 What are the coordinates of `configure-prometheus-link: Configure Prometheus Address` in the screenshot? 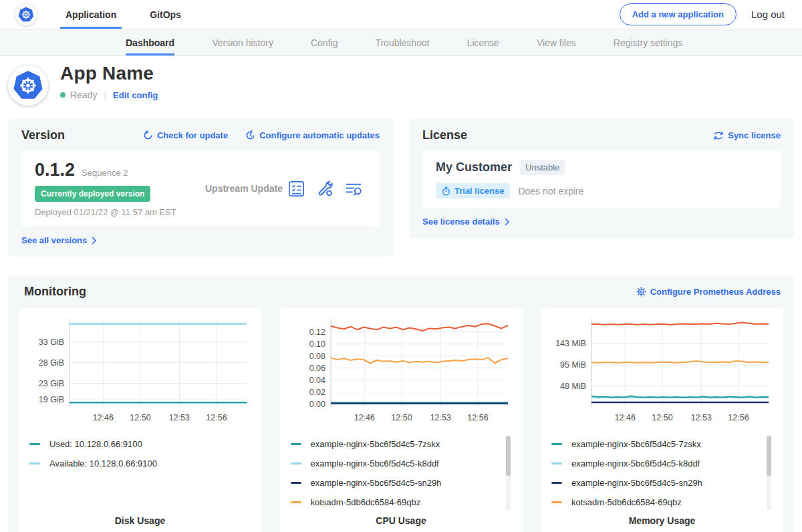 It's located at (708, 291).